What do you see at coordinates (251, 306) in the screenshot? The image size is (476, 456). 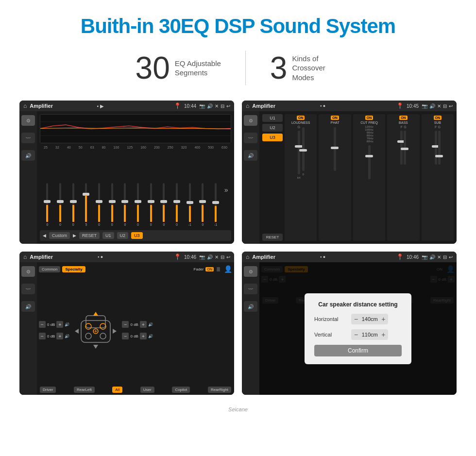 I see `dist-speaker-btn: 🔊` at bounding box center [251, 306].